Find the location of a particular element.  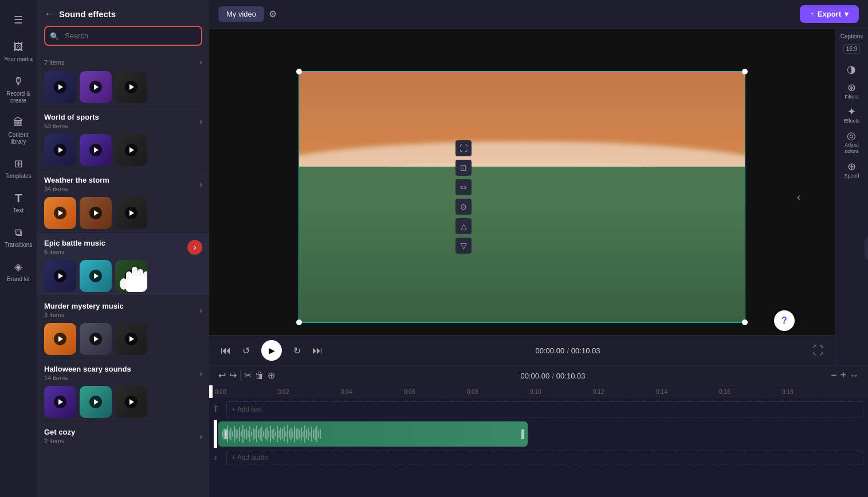

video-clip: ▐ ▐ is located at coordinates (373, 434).